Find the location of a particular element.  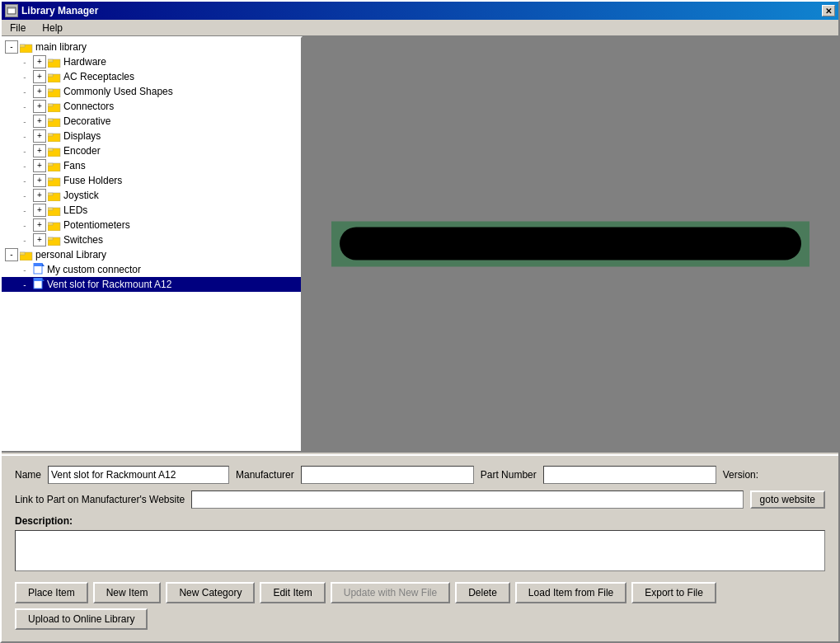

name-input is located at coordinates (138, 475).